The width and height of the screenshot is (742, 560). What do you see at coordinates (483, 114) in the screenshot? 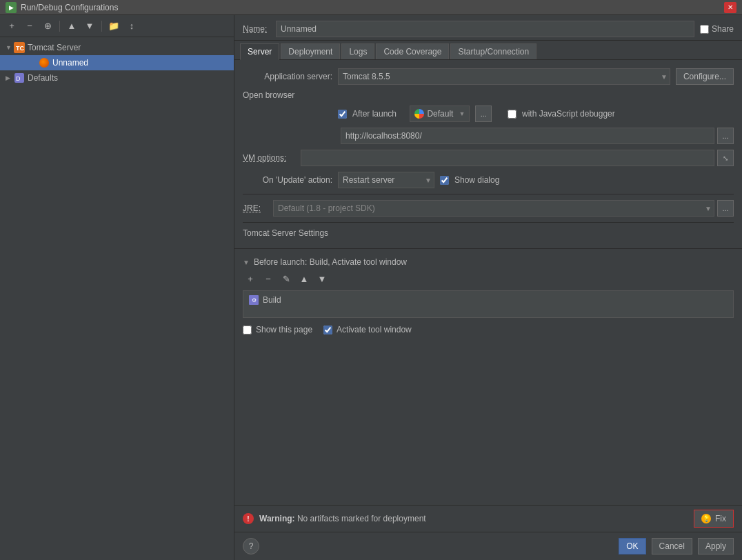
I see `browser-more-button: ...` at bounding box center [483, 114].